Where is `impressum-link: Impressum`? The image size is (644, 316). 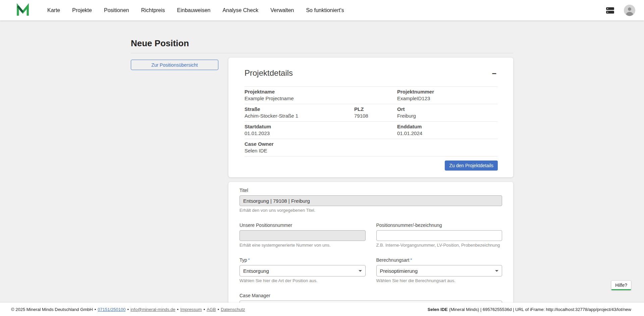
impressum-link: Impressum is located at coordinates (191, 310).